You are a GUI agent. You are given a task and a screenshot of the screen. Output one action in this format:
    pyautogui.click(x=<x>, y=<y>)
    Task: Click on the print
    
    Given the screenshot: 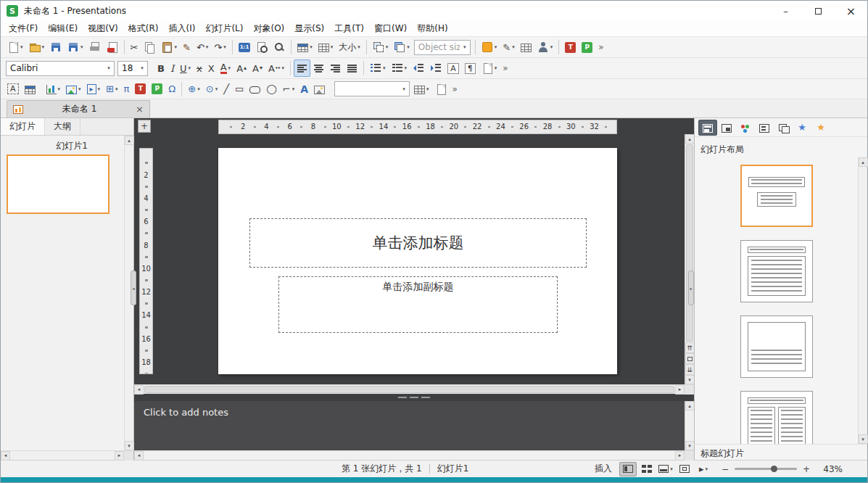 What is the action you would take?
    pyautogui.click(x=95, y=47)
    